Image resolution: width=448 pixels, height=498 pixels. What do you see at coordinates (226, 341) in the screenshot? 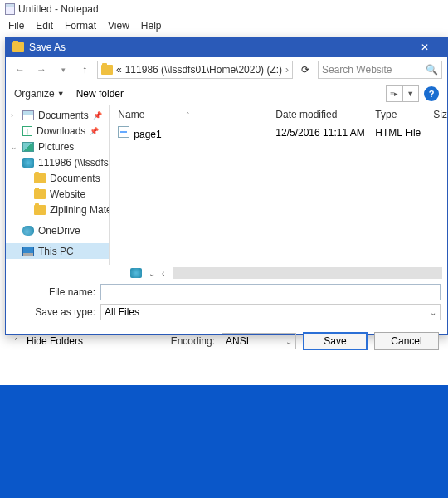
I see `bottom-row: ˄ Hide Folders Encoding: ANSI ⌄ Save Can…` at bounding box center [226, 341].